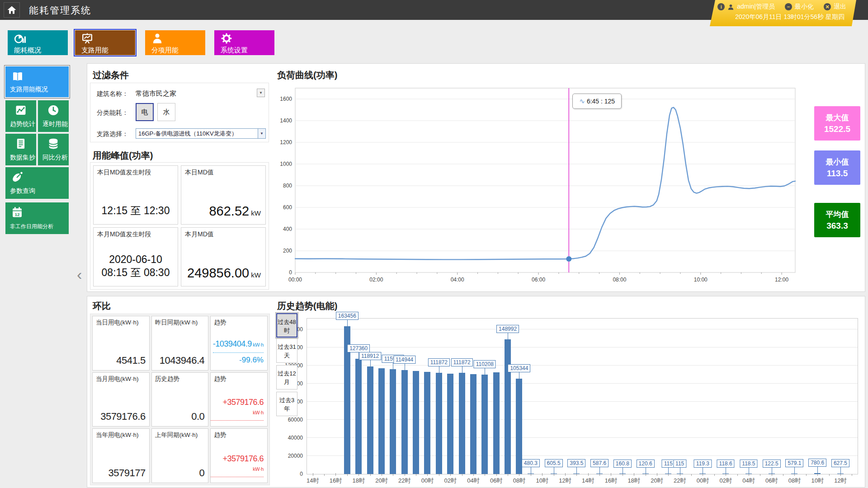 The height and width of the screenshot is (488, 868). What do you see at coordinates (788, 7) in the screenshot?
I see `minimize-icon: −` at bounding box center [788, 7].